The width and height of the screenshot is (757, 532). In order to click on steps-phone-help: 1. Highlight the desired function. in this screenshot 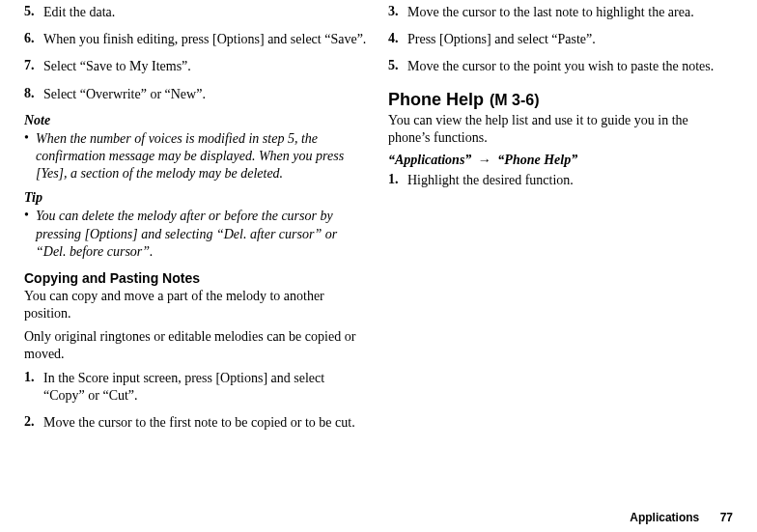, I will do `click(560, 181)`.